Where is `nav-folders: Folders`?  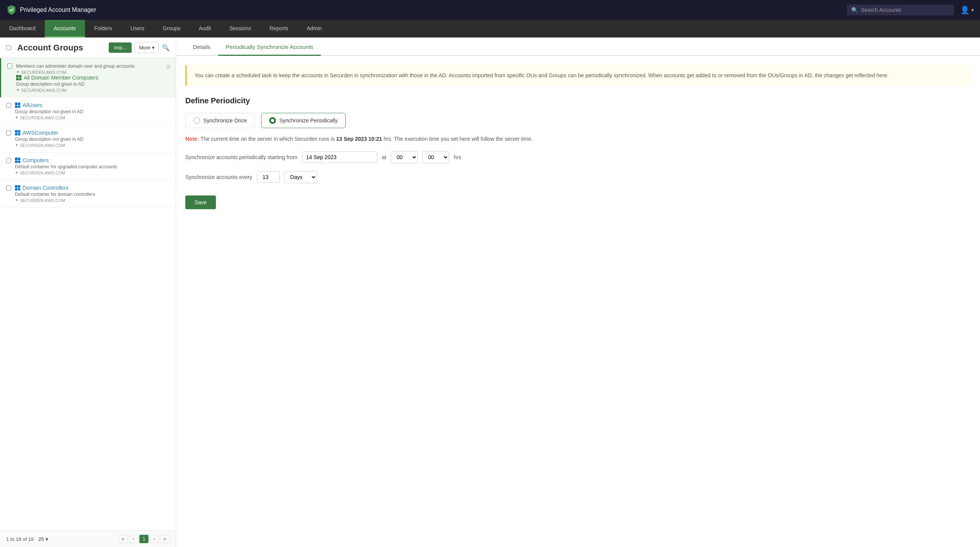
nav-folders: Folders is located at coordinates (103, 29).